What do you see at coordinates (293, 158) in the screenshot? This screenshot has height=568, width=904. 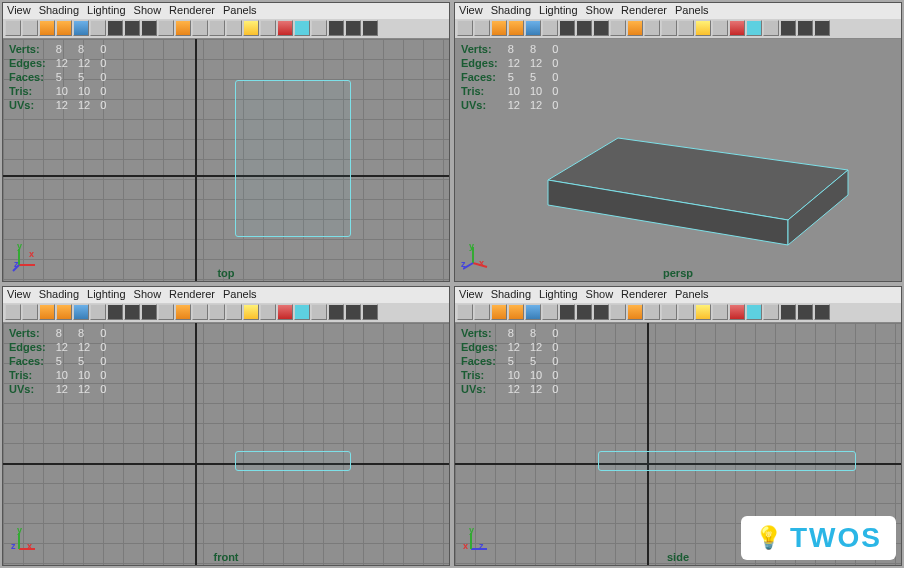 I see `object-wireframe-top` at bounding box center [293, 158].